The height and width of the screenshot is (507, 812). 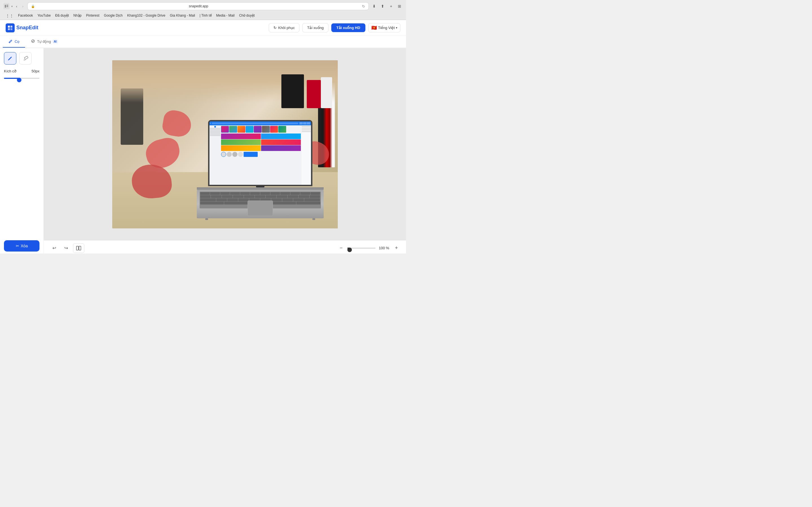 What do you see at coordinates (10, 71) in the screenshot?
I see `size-label: Kích cỡ` at bounding box center [10, 71].